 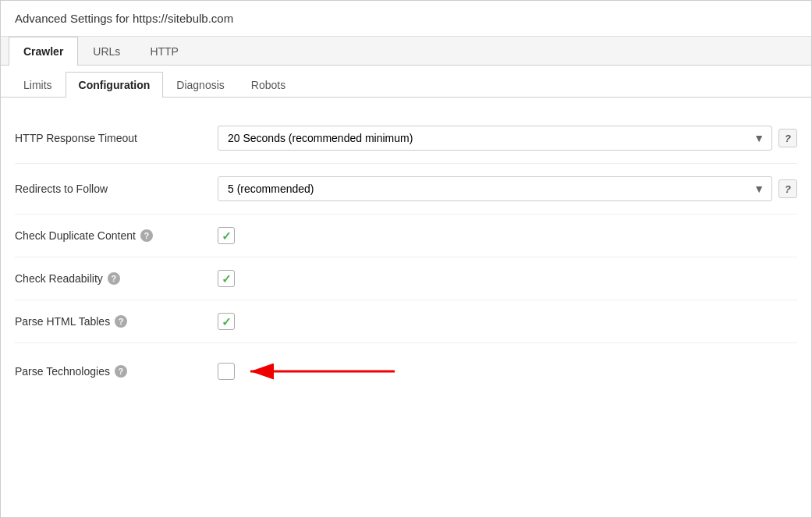 What do you see at coordinates (495, 189) in the screenshot?
I see `redirects-select-container: 5 (recommended) 0 1 2 3 4 10 ▼` at bounding box center [495, 189].